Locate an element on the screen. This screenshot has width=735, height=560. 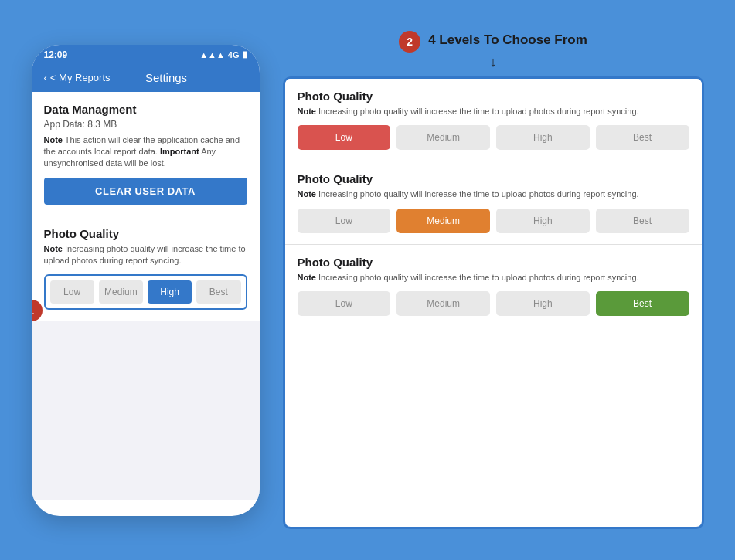
card3-high-button: High is located at coordinates (543, 304).